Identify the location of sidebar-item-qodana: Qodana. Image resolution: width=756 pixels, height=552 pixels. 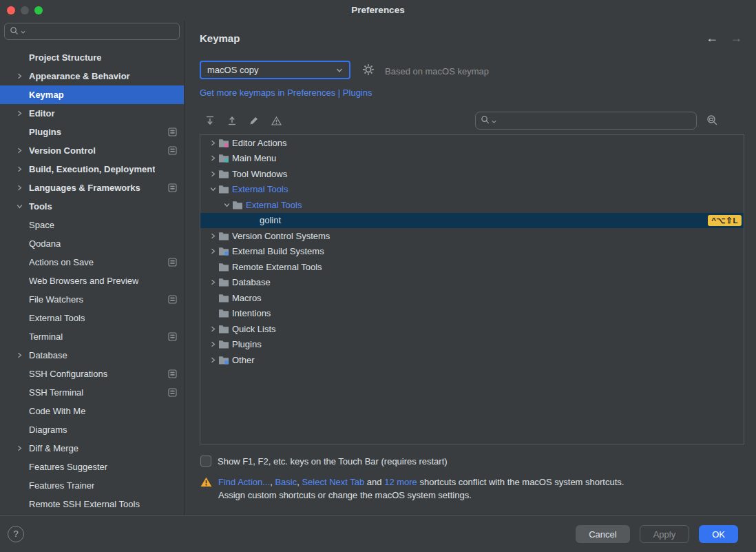
(92, 244).